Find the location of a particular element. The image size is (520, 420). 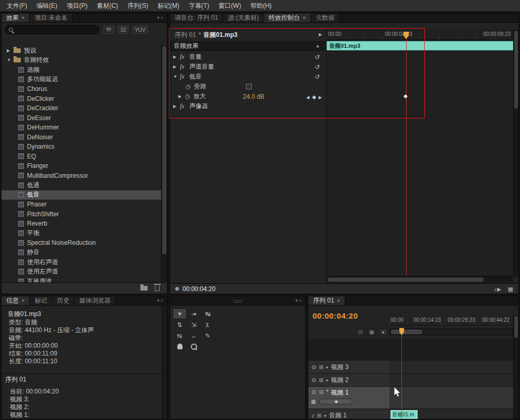

add-keyframe-icon is located at coordinates (314, 97).